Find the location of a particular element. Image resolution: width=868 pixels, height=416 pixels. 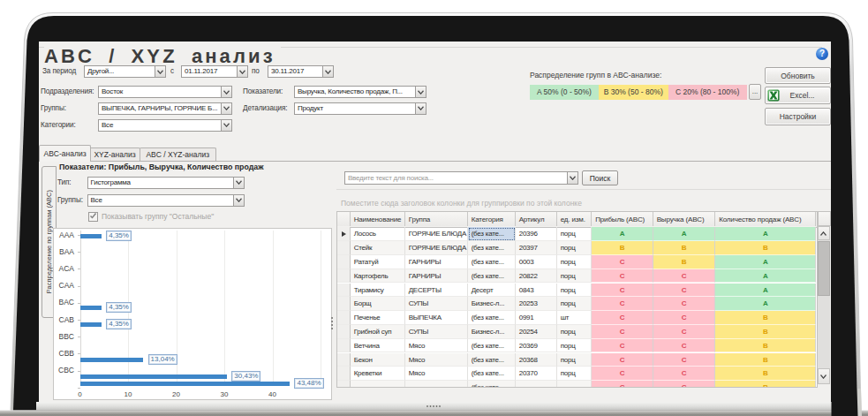

grid-column-header: Категория is located at coordinates (492, 219).